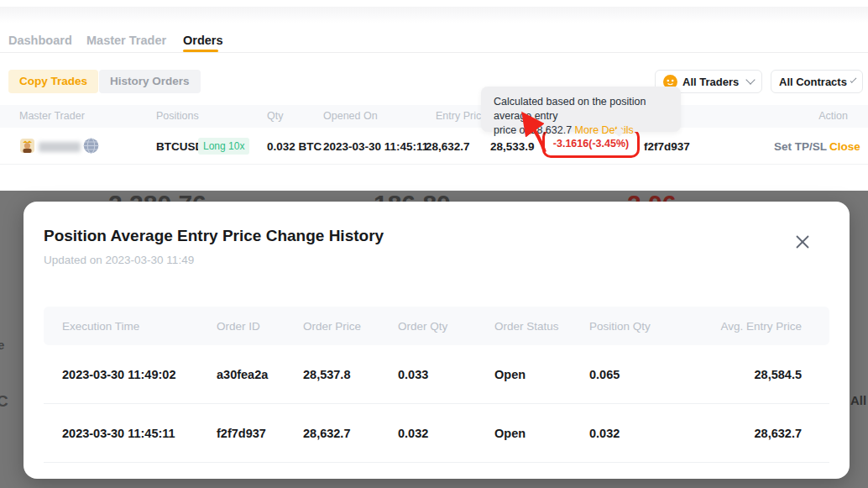 The width and height of the screenshot is (868, 488). What do you see at coordinates (351, 433) in the screenshot?
I see `cell-order-price: 28,632.7` at bounding box center [351, 433].